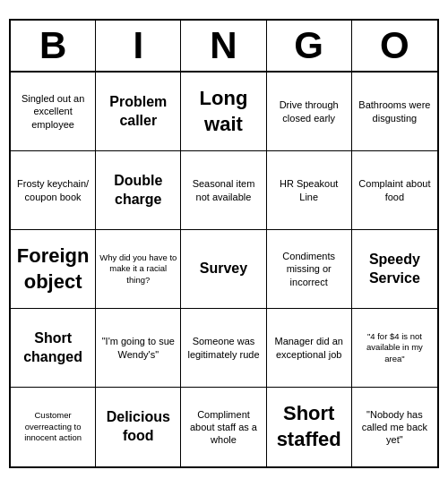 This screenshot has width=448, height=487. Describe the element at coordinates (224, 427) in the screenshot. I see `bingo-cell: Compliment about staff as a whole` at that location.